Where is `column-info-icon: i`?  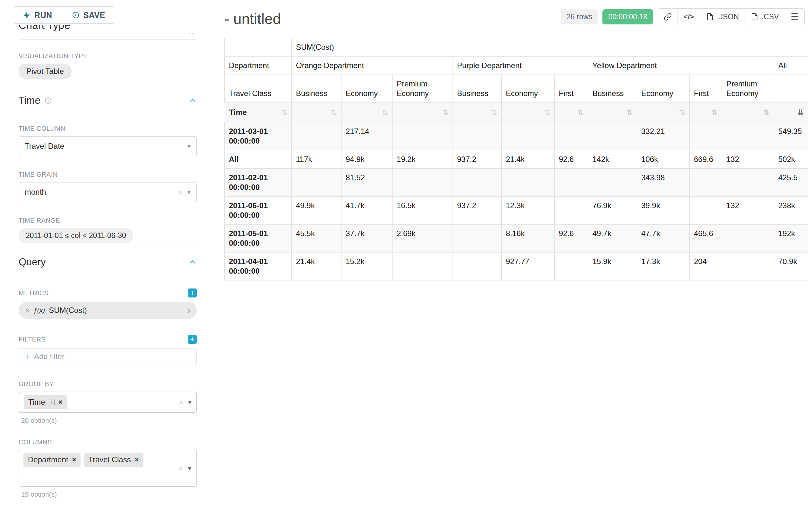
column-info-icon: i is located at coordinates (52, 402).